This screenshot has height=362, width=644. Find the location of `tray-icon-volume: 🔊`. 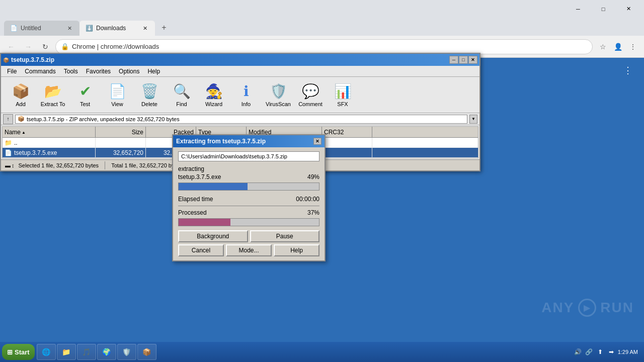

tray-icon-volume: 🔊 is located at coordinates (578, 352).